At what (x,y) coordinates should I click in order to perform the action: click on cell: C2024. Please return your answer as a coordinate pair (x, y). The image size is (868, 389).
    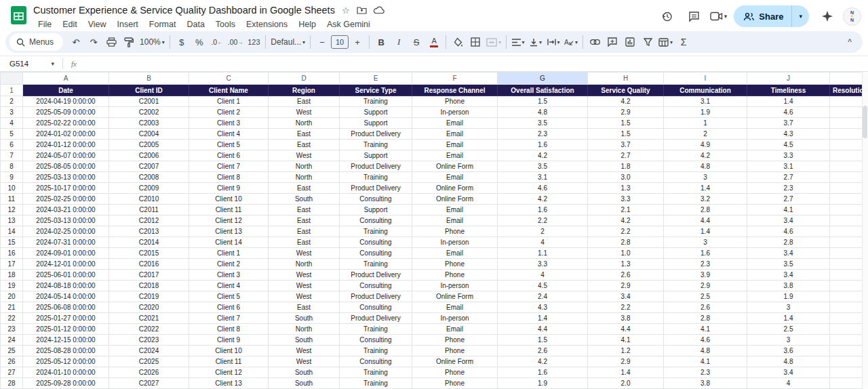
    Looking at the image, I should click on (149, 351).